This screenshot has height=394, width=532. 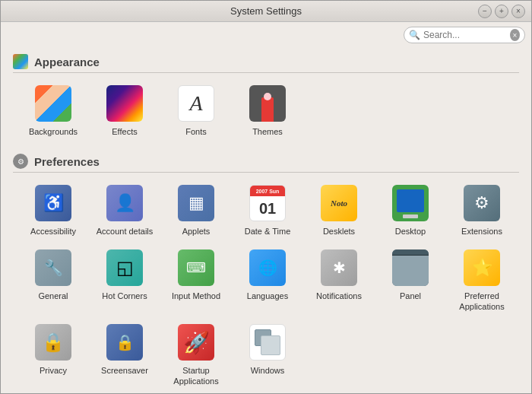 What do you see at coordinates (196, 281) in the screenshot?
I see `inputmethod-item: ⌨ Input Method` at bounding box center [196, 281].